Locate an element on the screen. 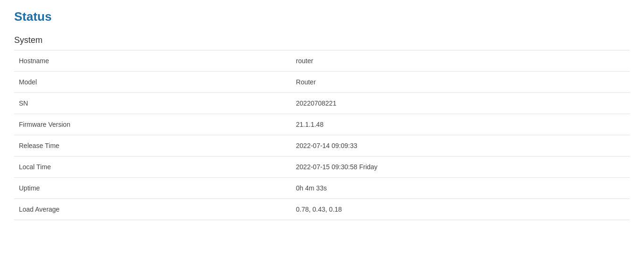 This screenshot has height=272, width=644. row-label: Hostname is located at coordinates (153, 61).